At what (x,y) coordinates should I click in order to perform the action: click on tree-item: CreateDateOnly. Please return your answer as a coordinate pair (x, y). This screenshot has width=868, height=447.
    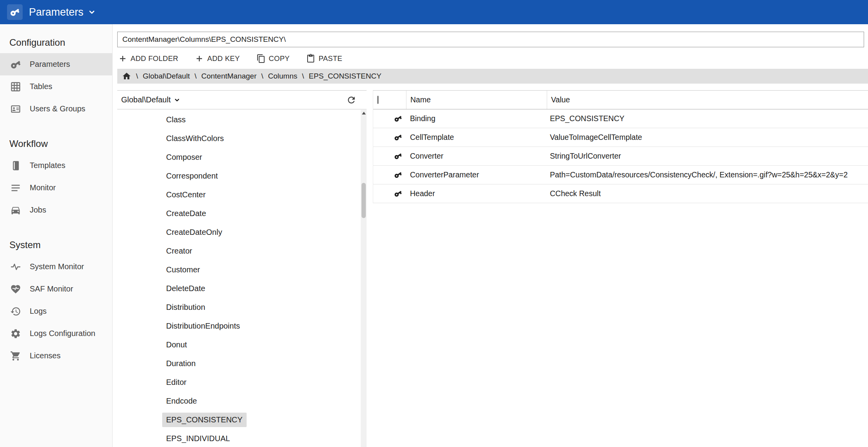
    Looking at the image, I should click on (261, 232).